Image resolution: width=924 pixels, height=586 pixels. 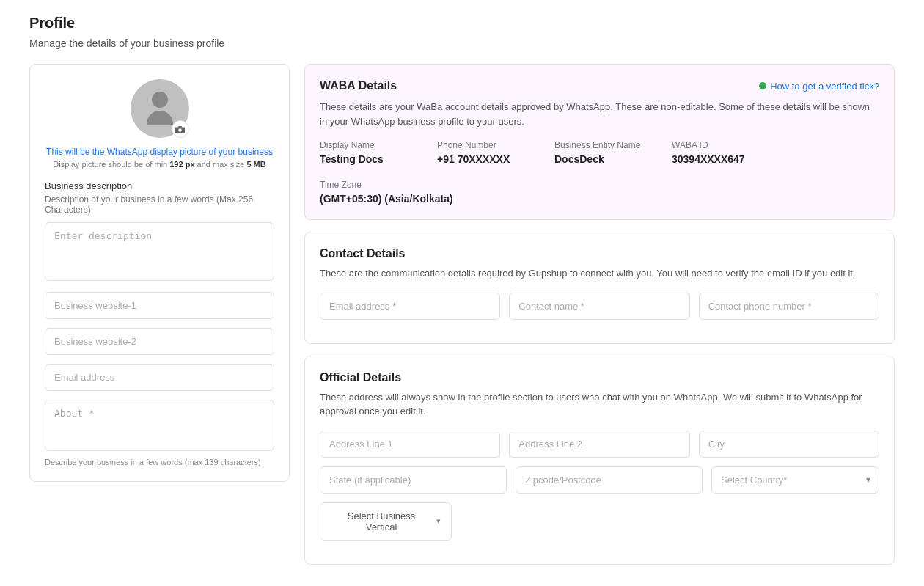 I want to click on waba-field-value-id: 30394XXXX647, so click(x=723, y=159).